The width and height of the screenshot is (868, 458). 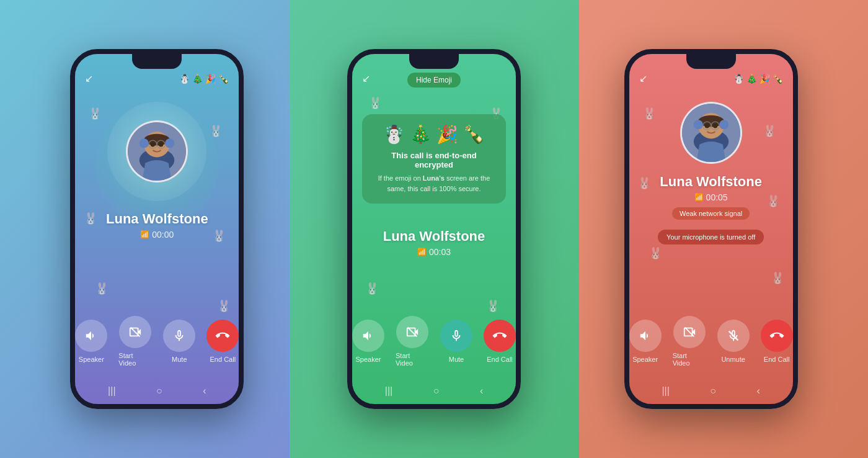 I want to click on minimize-icon-2: ↙, so click(x=366, y=78).